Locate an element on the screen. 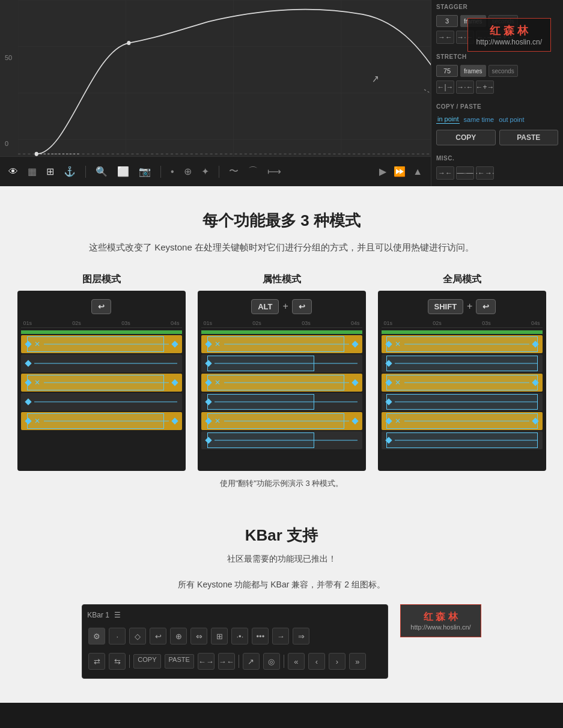  arrow-up-icon: ▲ is located at coordinates (418, 172).